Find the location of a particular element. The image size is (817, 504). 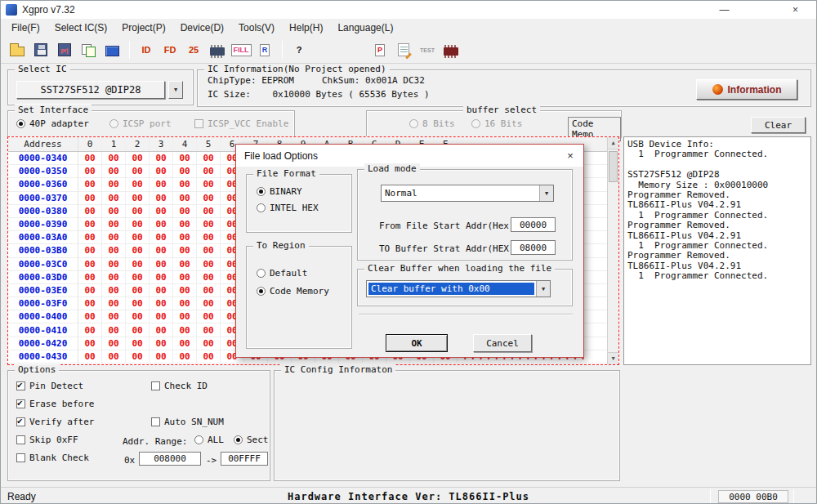

to-buffer-start-input is located at coordinates (533, 248).